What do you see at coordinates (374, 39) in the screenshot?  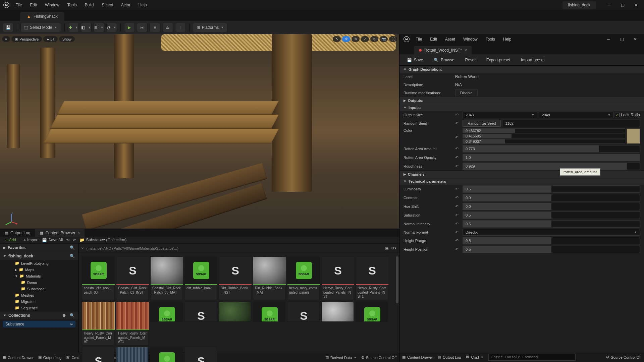 I see `camera-speed-button: ⛭` at bounding box center [374, 39].